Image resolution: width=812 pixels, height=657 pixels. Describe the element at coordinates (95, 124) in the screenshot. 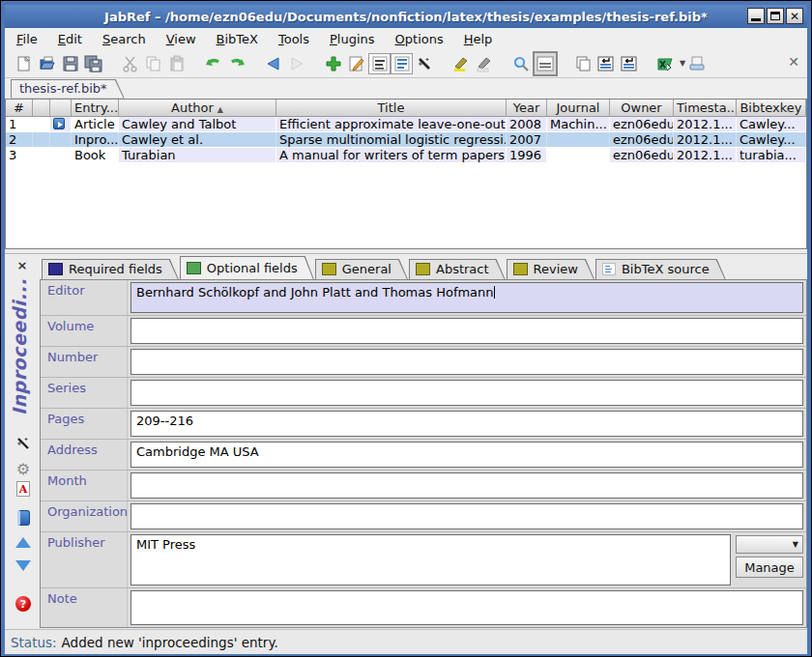

I see `cell-entry: Article` at that location.